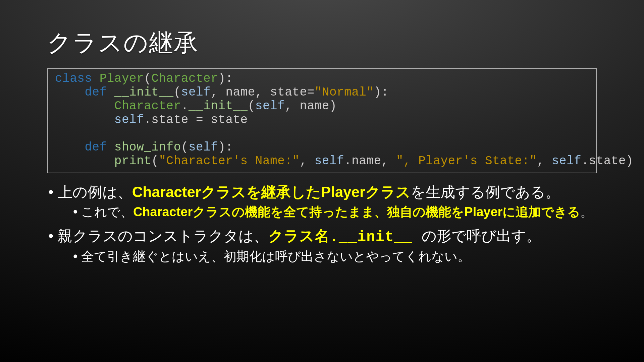 The image size is (644, 362). Describe the element at coordinates (95, 192) in the screenshot. I see `bullet-1-pre: 上の例は、` at that location.